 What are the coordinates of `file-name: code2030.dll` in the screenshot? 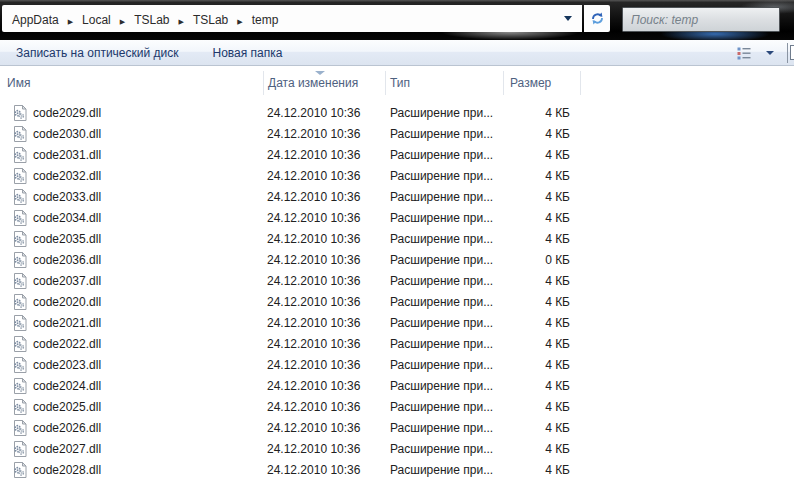 It's located at (67, 134).